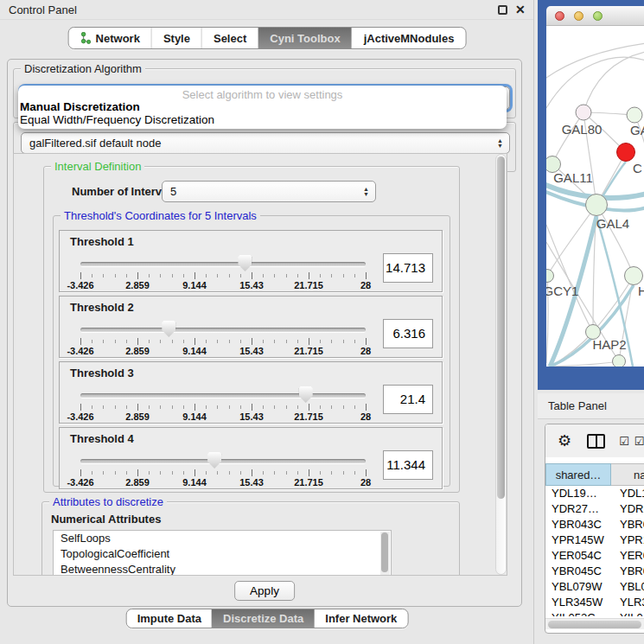  I want to click on algorithm-option-equal-width: Equal Width/Frequency Discretization, so click(263, 119).